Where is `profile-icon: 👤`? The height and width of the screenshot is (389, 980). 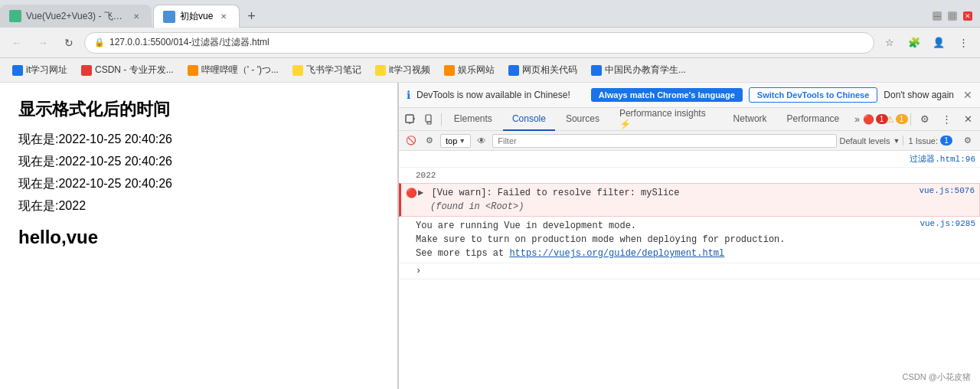 profile-icon: 👤 is located at coordinates (939, 43).